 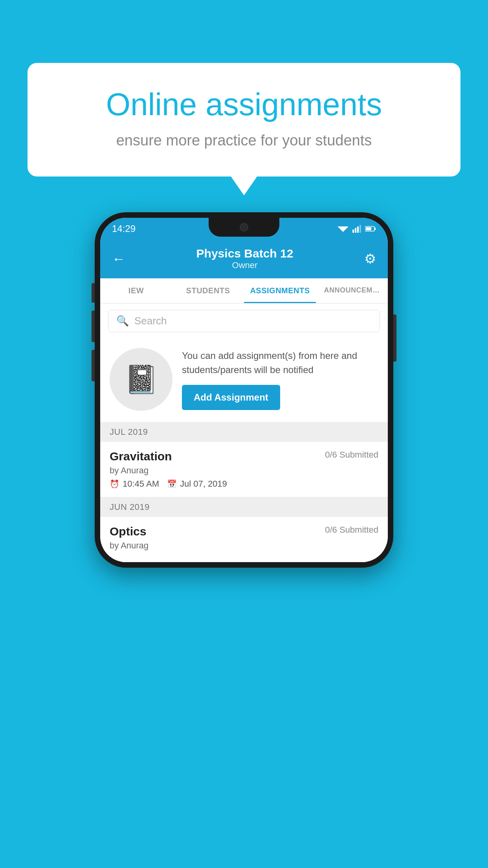 What do you see at coordinates (129, 432) in the screenshot?
I see `section-label-jul: JUL 2019` at bounding box center [129, 432].